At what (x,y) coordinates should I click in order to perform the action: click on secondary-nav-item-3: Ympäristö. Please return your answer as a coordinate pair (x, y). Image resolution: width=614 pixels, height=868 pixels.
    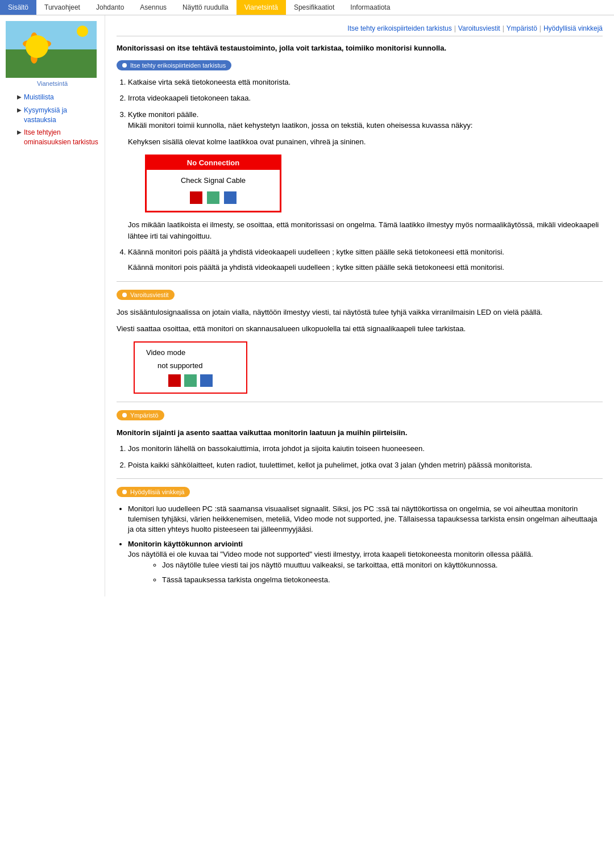
    Looking at the image, I should click on (522, 28).